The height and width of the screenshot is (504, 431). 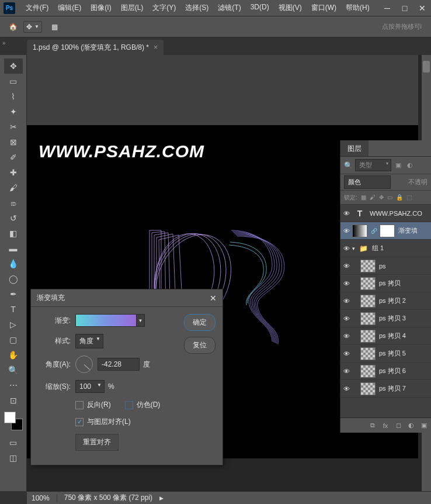 What do you see at coordinates (390, 198) in the screenshot?
I see `lock-artboard-icon: ▭` at bounding box center [390, 198].